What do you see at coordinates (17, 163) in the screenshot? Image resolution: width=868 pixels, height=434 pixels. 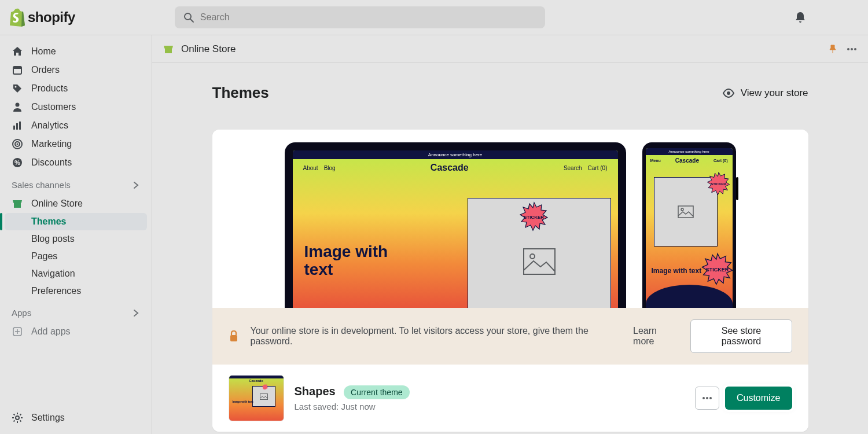 I see `discounts-icon: %` at bounding box center [17, 163].